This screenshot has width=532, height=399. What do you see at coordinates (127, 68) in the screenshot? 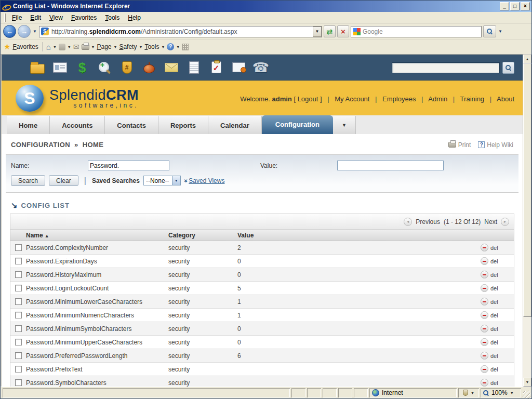
I see `shield-icon: #` at bounding box center [127, 68].